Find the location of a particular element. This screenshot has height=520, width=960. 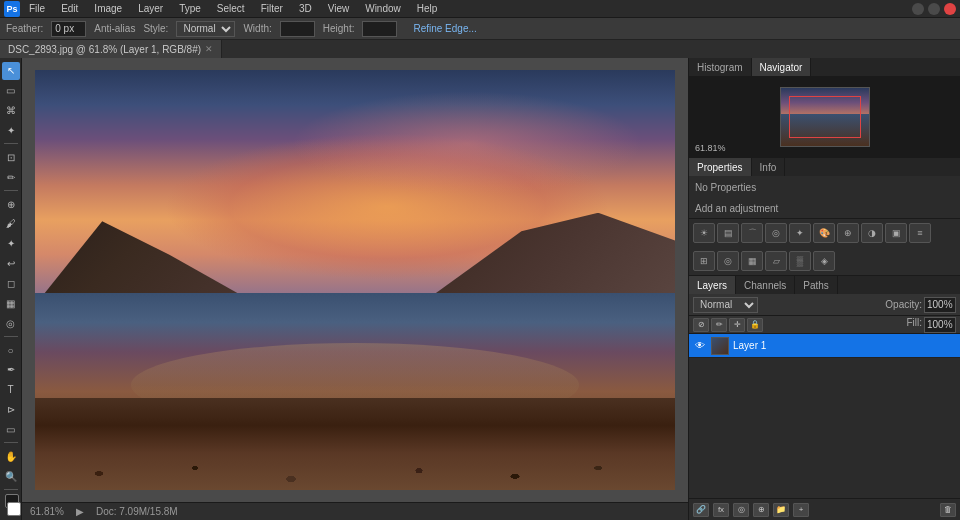

width-input is located at coordinates (298, 29).